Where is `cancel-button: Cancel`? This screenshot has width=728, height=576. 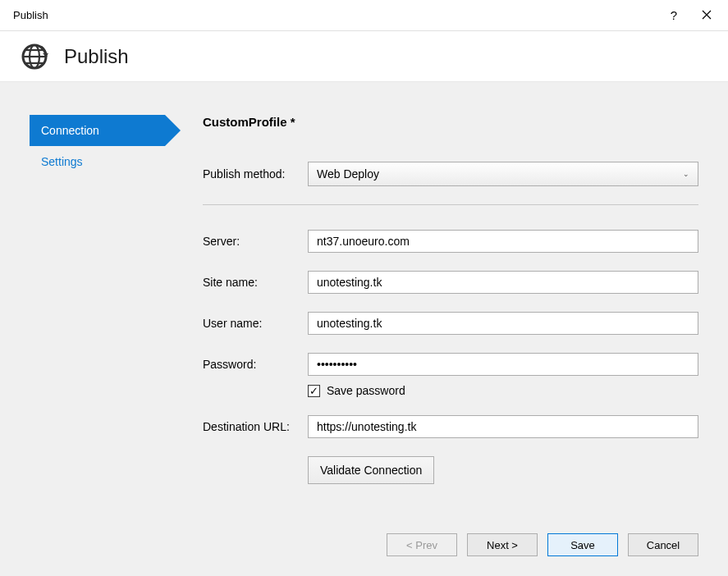
cancel-button: Cancel is located at coordinates (663, 545).